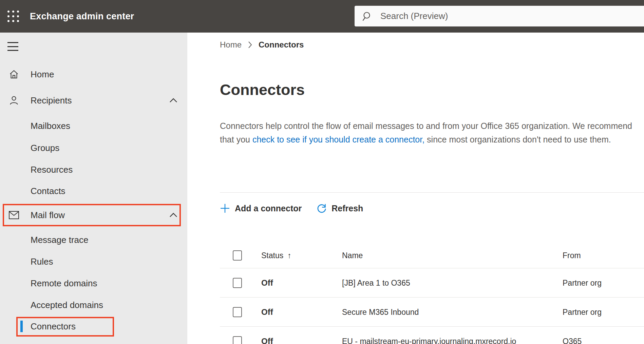 The width and height of the screenshot is (644, 344). Describe the element at coordinates (94, 215) in the screenshot. I see `sidebar-item-mail-flow: Mail flow` at that location.